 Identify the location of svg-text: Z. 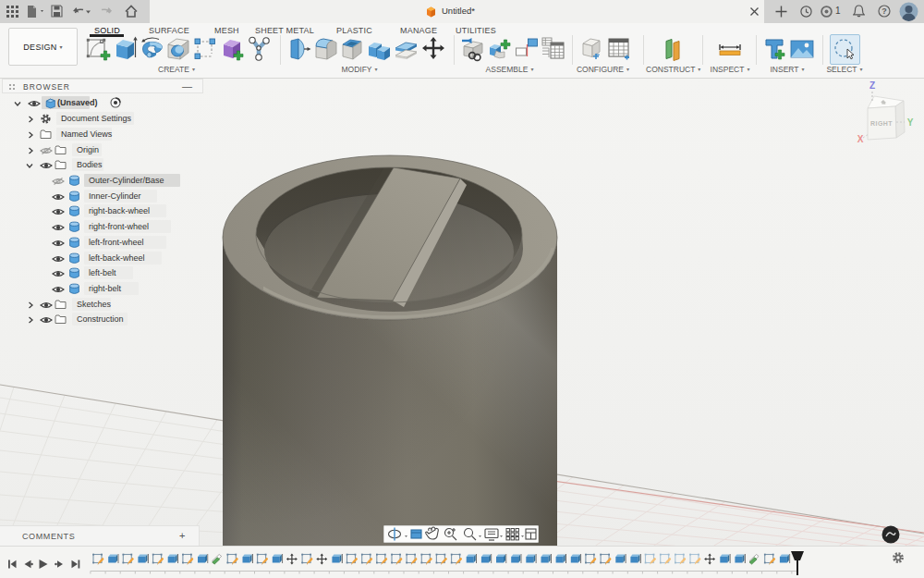
(872, 85).